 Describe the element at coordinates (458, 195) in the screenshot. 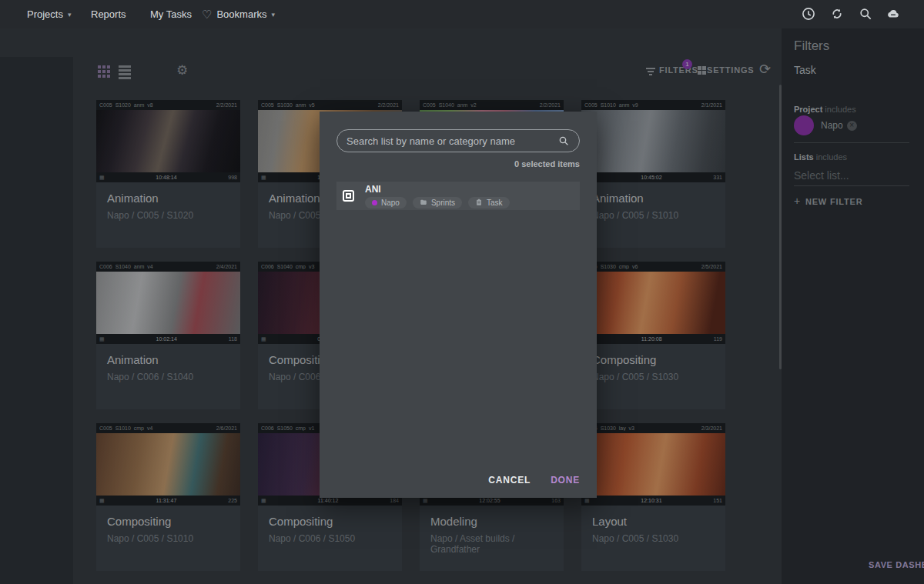

I see `list-item-ani: ANI Napo Sprints` at that location.